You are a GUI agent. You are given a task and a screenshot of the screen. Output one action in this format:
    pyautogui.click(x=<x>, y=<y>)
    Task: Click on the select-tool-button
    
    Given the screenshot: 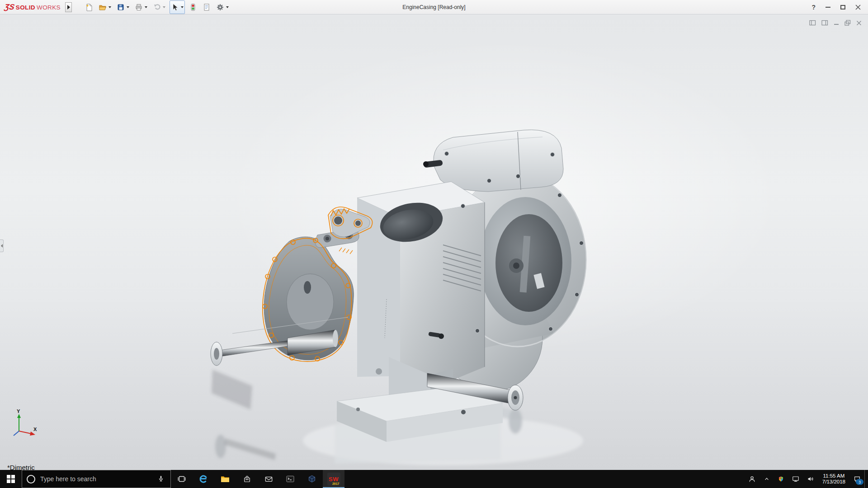 What is the action you would take?
    pyautogui.click(x=177, y=7)
    